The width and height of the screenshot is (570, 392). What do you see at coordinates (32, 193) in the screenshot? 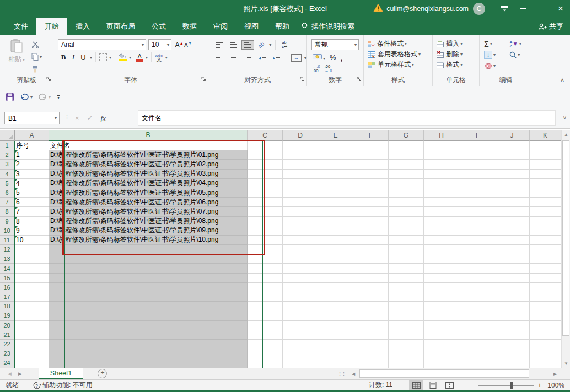
I see `cell-A6: 5` at bounding box center [32, 193].